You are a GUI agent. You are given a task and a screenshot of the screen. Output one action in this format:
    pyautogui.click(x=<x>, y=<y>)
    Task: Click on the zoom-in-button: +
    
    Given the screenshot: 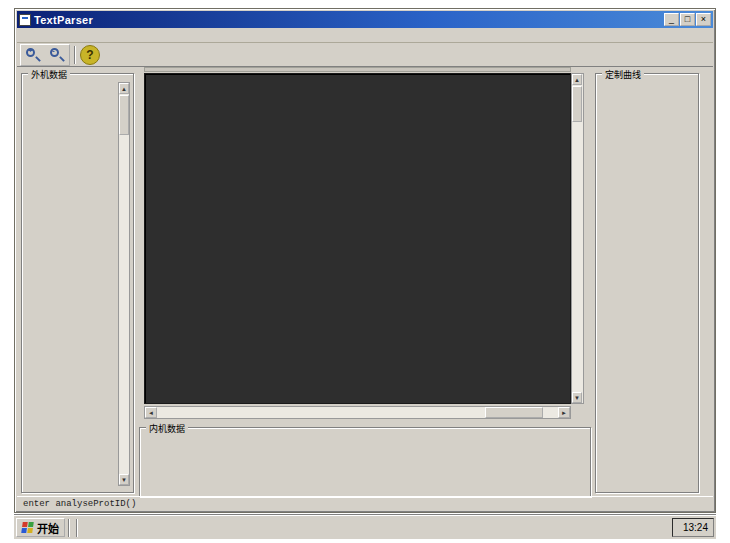 What is the action you would take?
    pyautogui.click(x=33, y=55)
    